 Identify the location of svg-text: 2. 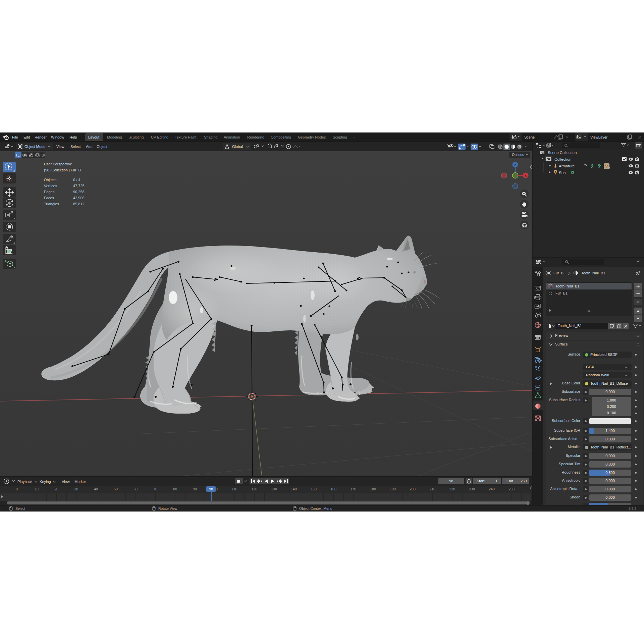
(610, 168).